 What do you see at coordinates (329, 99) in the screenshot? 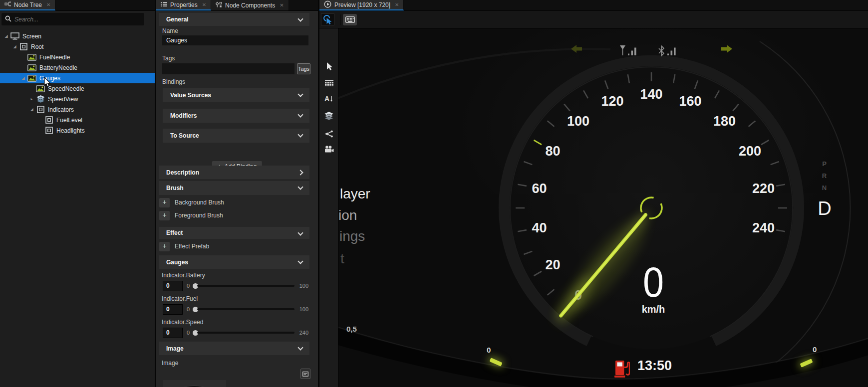
I see `text-tool-icon: A` at bounding box center [329, 99].